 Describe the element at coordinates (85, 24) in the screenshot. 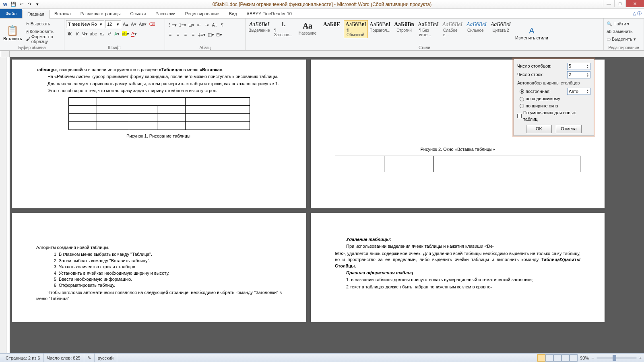

I see `font-name-combo: Times New Ro▾` at that location.